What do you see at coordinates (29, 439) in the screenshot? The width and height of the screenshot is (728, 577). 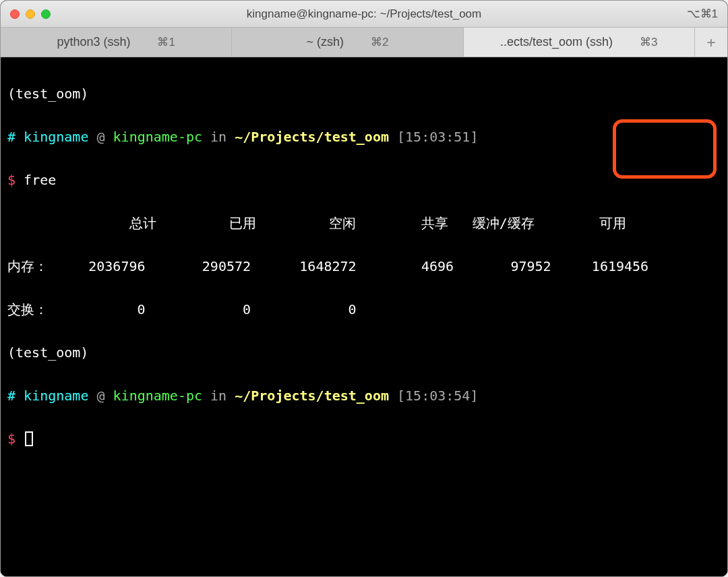 I see `cursor-icon` at bounding box center [29, 439].